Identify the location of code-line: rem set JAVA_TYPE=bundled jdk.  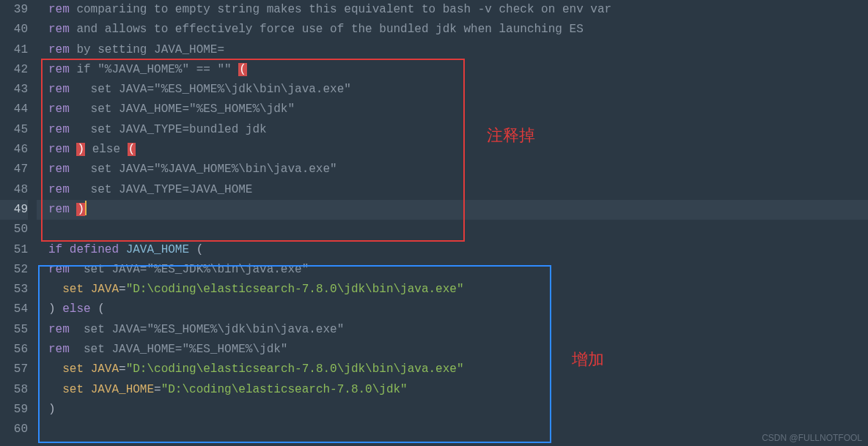
(452, 130).